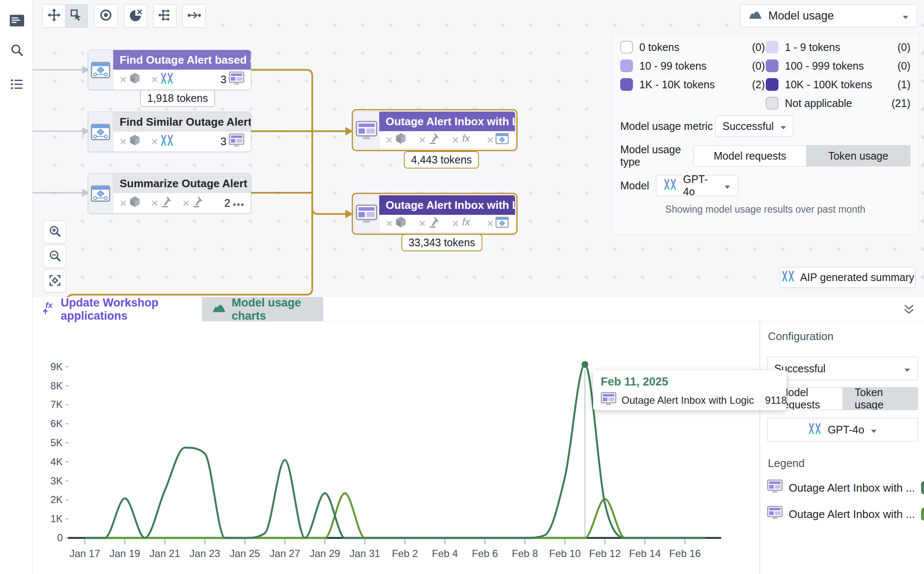 This screenshot has width=924, height=574. I want to click on svg-text: Feb 16, so click(685, 554).